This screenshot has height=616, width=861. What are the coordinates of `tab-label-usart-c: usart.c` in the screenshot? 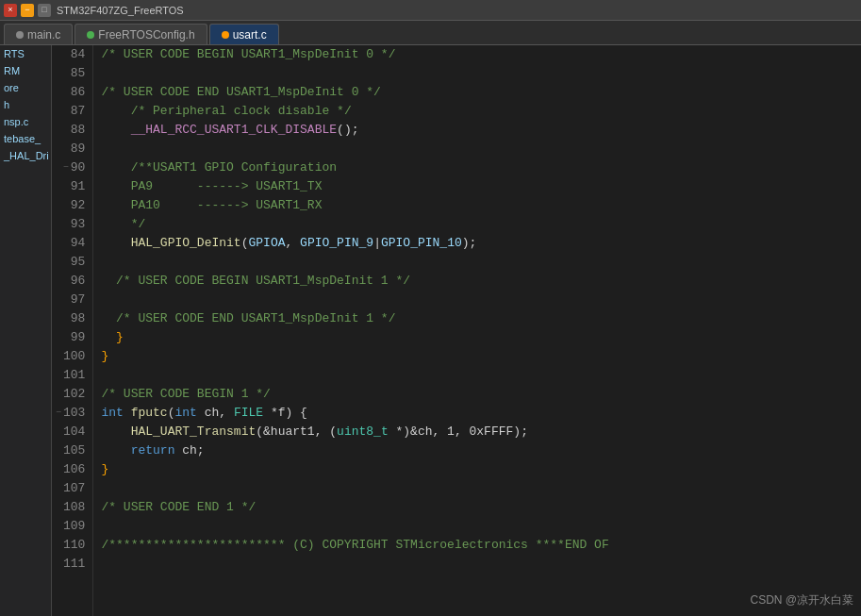 It's located at (250, 35).